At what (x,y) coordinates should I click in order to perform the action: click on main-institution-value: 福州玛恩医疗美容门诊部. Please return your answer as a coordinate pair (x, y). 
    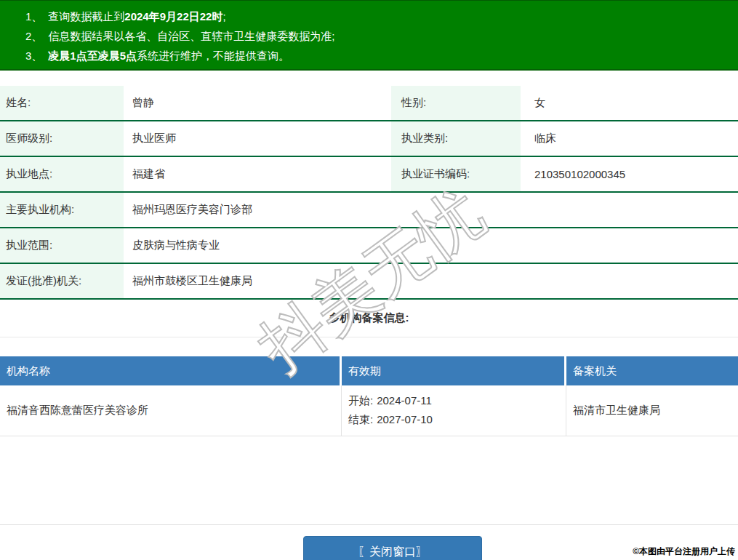
    Looking at the image, I should click on (430, 209).